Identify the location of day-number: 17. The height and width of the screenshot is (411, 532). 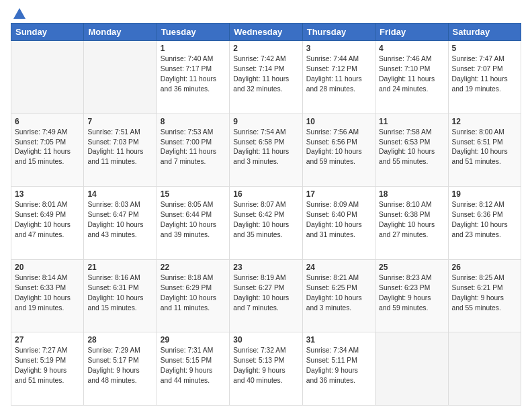
(339, 194).